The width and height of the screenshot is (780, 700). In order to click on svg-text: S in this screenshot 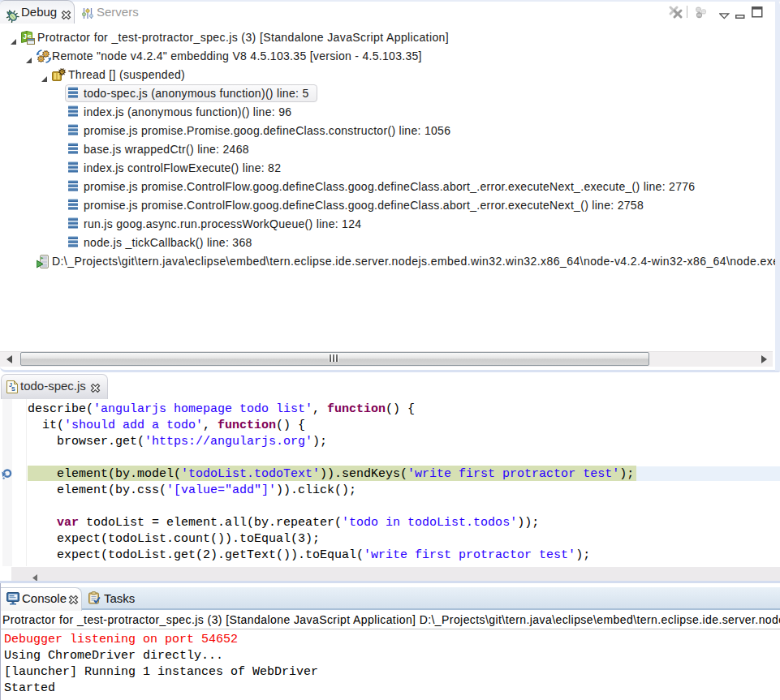, I will do `click(13, 389)`.